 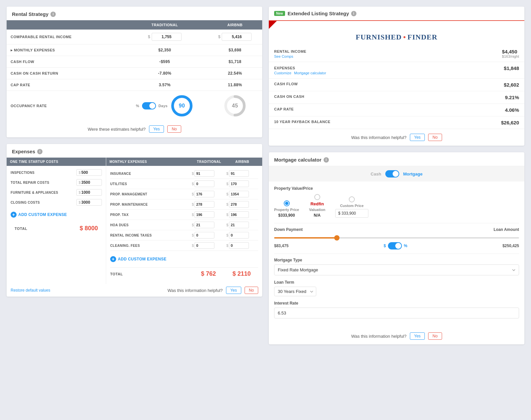 What do you see at coordinates (317, 204) in the screenshot?
I see `redfin-label: Redfin` at bounding box center [317, 204].